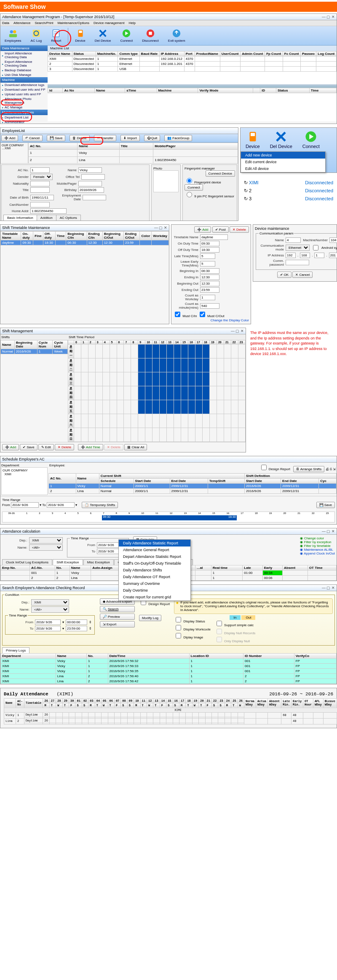 This screenshot has height=980, width=337. Describe the element at coordinates (34, 347) in the screenshot. I see `sm-shifts-grid: NameBeginning DateCycle NumCycle UnitNor…` at that location.